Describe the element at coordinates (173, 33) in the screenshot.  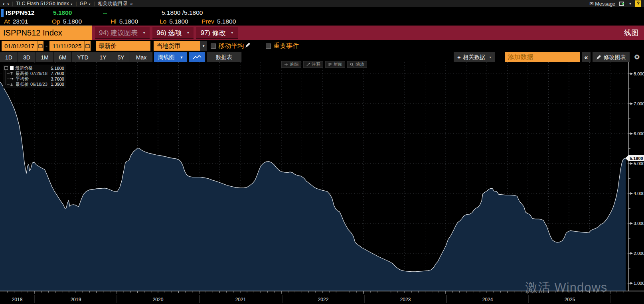
I see `options-button: 96) 选项▼` at that location.